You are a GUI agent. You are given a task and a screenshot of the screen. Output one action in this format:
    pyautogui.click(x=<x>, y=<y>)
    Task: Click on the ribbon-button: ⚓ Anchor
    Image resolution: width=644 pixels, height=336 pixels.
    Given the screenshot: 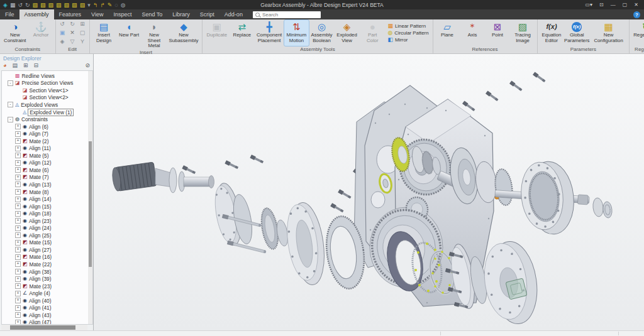 What is the action you would take?
    pyautogui.click(x=42, y=33)
    